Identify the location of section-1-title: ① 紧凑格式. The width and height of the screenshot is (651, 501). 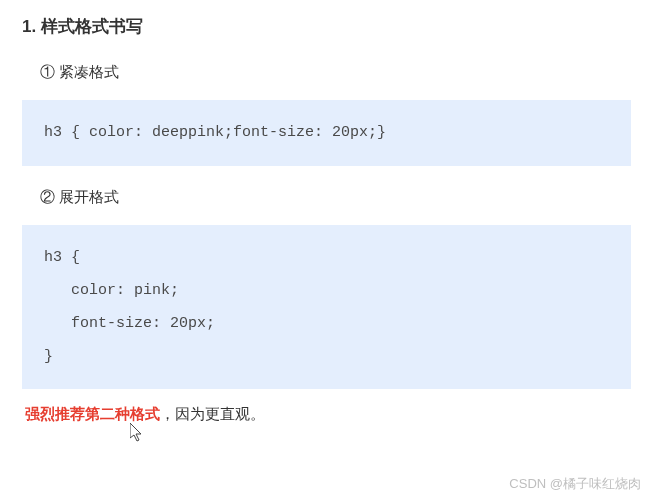
(336, 72).